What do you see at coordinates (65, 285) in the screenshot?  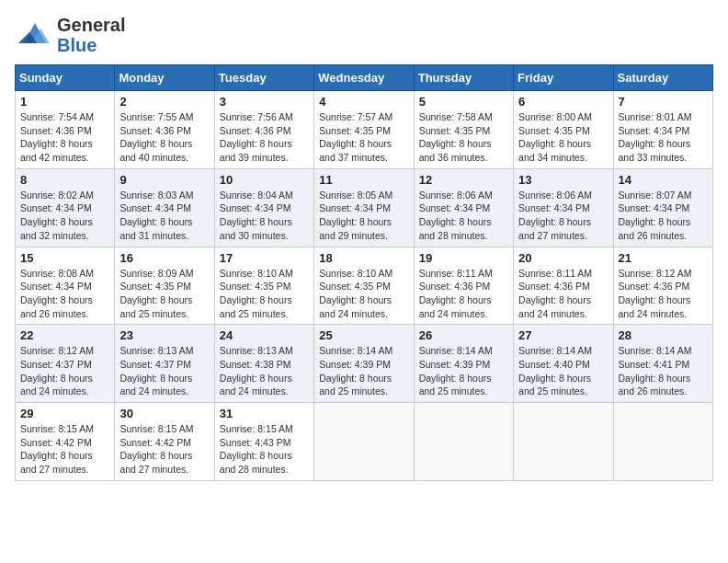 I see `calendar-cell: 15 Sunrise: 8:08 AM Sunset: 4:34 PM Dayl…` at bounding box center [65, 285].